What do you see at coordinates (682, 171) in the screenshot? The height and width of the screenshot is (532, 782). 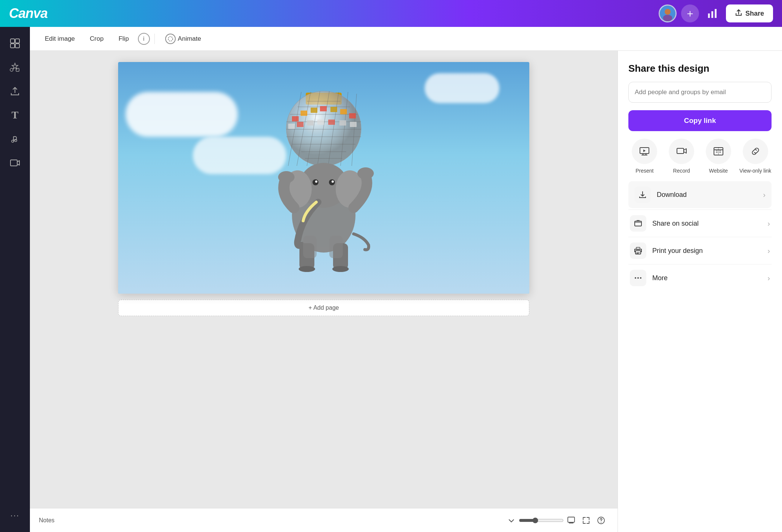 I see `record-label: Record` at bounding box center [682, 171].